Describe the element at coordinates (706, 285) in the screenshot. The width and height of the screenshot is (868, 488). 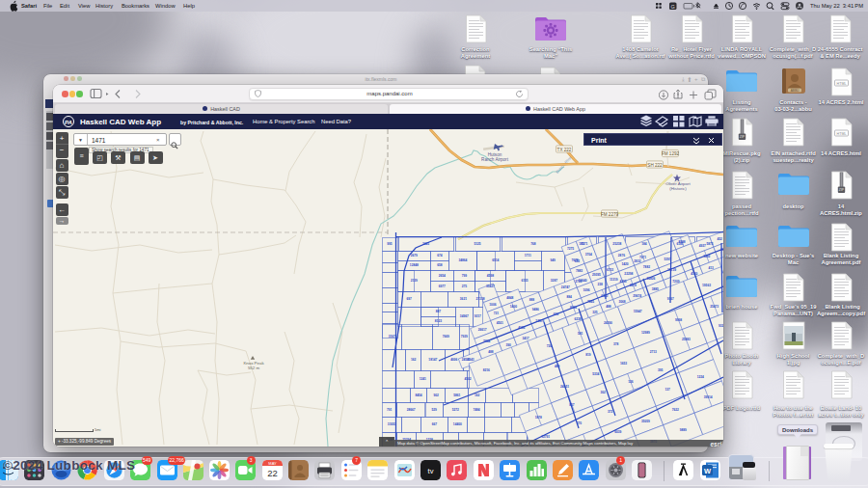
I see `svg-text: 19563` at that location.